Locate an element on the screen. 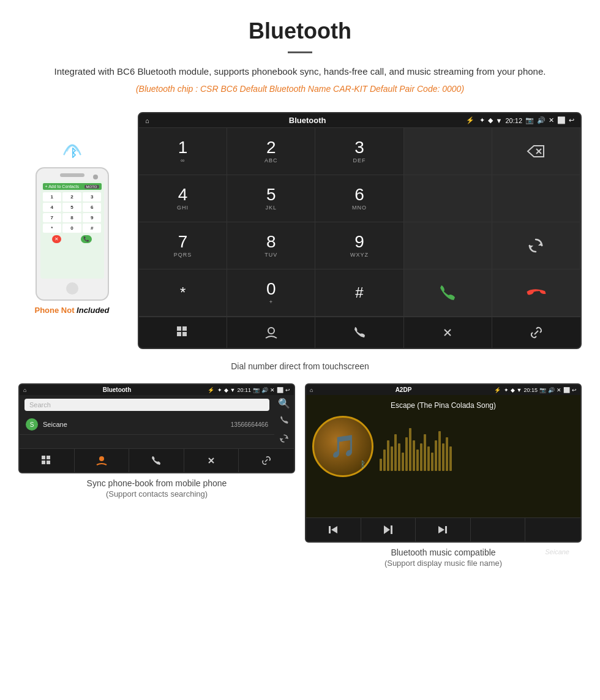 The image size is (600, 700). ms-bt-icon: ✦ is located at coordinates (506, 390).